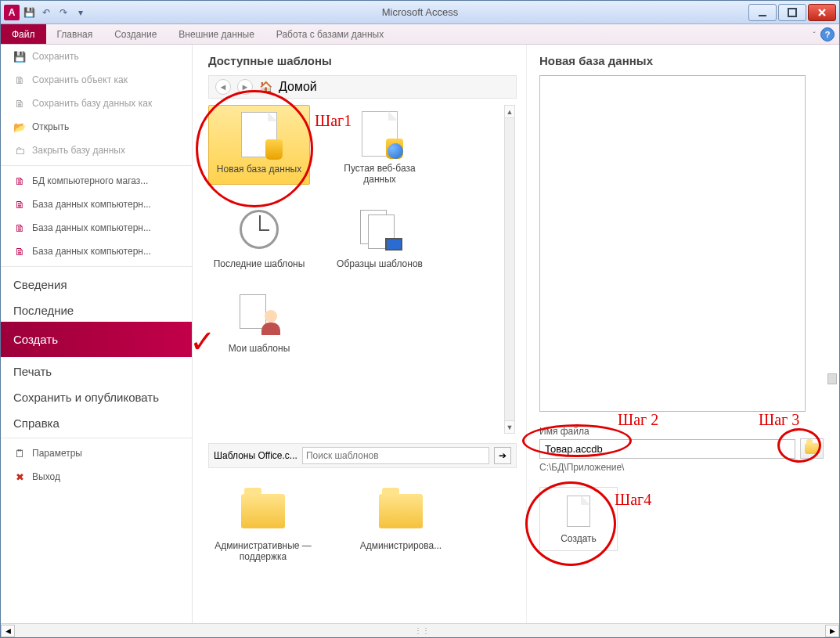 The width and height of the screenshot is (840, 638). What do you see at coordinates (96, 453) in the screenshot?
I see `sidebar-options: 🗒Параметры` at bounding box center [96, 453].